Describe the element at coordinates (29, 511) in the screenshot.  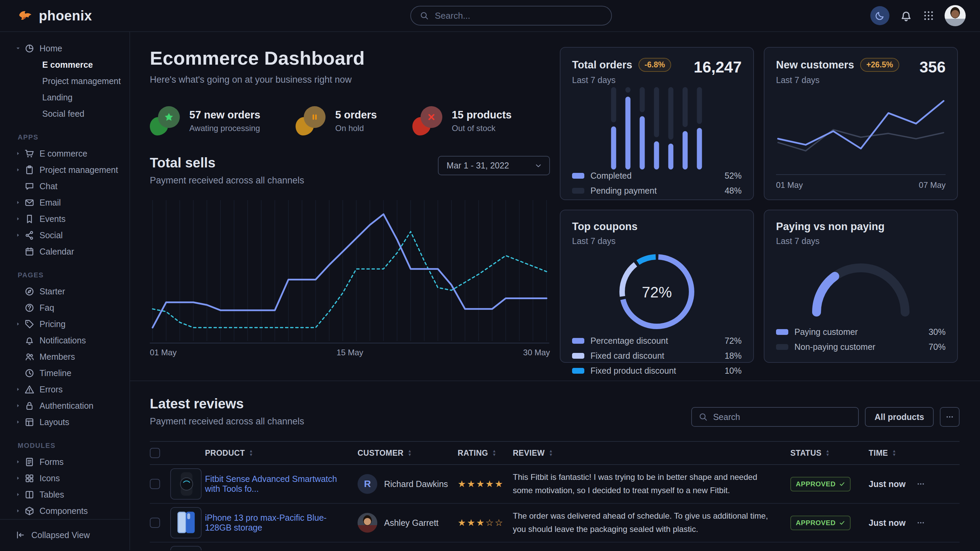
I see `box-icon` at that location.